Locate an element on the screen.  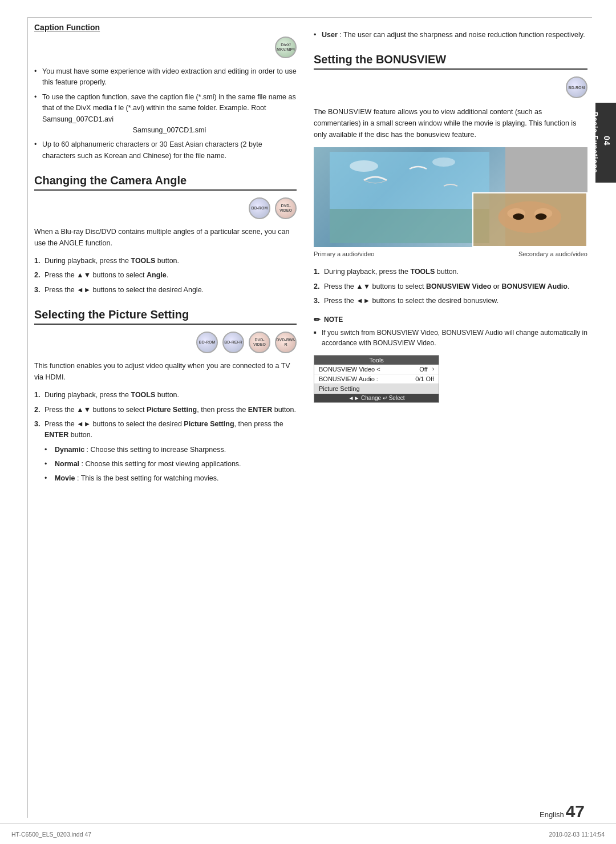
picture-step-3: 3.Press the ◄► buttons to select the des… is located at coordinates (165, 452).